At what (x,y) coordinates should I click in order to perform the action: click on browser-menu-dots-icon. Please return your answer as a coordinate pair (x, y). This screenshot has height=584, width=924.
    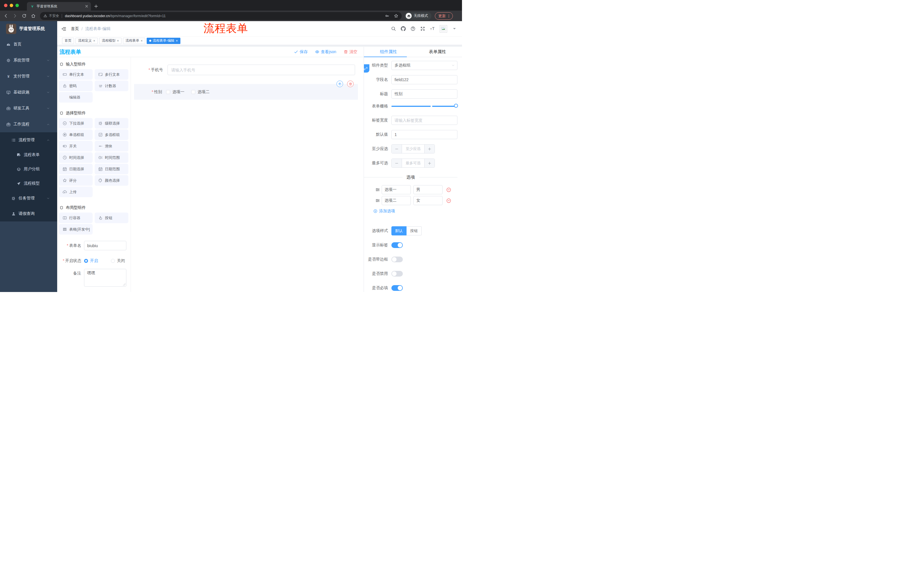
    Looking at the image, I should click on (449, 16).